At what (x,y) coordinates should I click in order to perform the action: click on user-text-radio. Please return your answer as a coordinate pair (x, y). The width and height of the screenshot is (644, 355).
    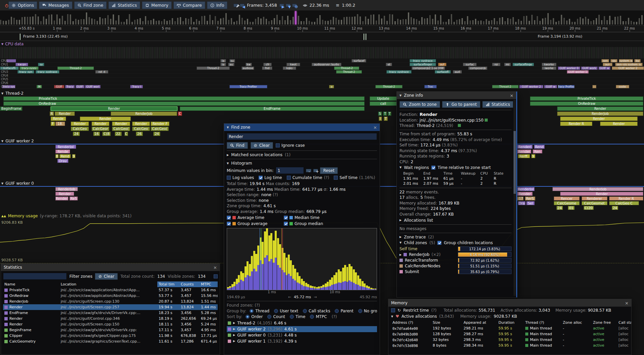
    Looking at the image, I should click on (276, 311).